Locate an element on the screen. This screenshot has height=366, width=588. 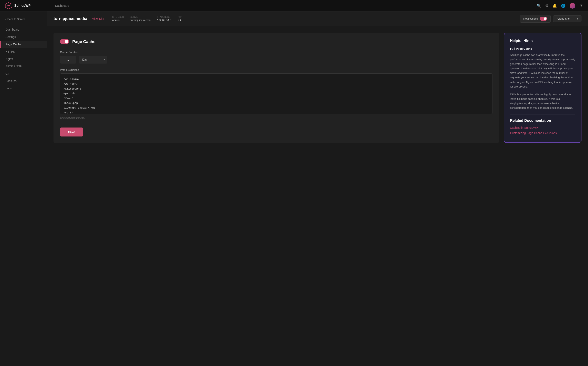
globe-icon: 🌐 is located at coordinates (563, 6).